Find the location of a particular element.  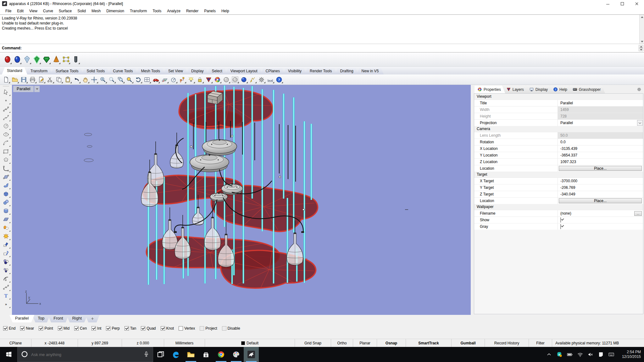

split-button is located at coordinates (6, 253).